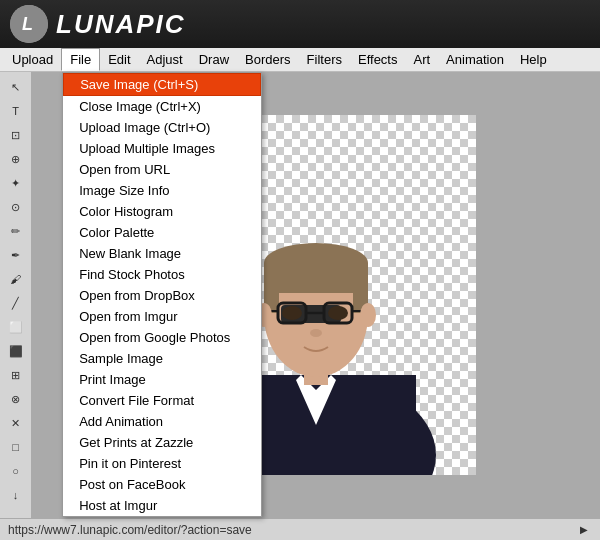 The width and height of the screenshot is (600, 540). Describe the element at coordinates (268, 60) in the screenshot. I see `menu-item-borders: Borders` at that location.